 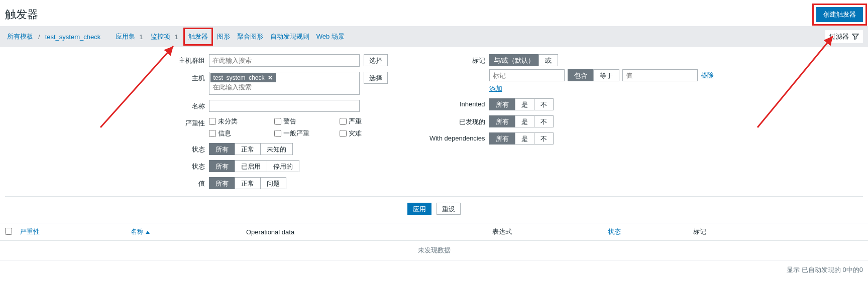 I want to click on tag-mode-andor: 与/或（默认）, so click(x=514, y=60).